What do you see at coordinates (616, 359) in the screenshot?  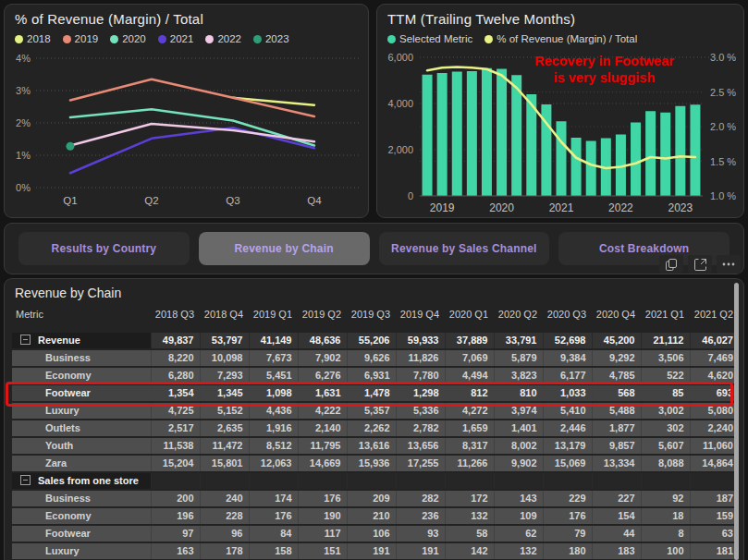 I see `cell-value: 9,292` at bounding box center [616, 359].